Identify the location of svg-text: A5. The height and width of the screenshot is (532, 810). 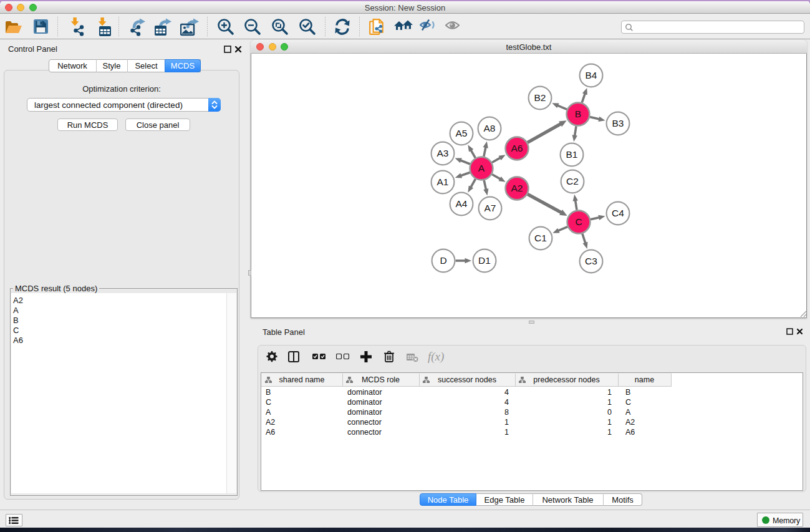
(461, 133).